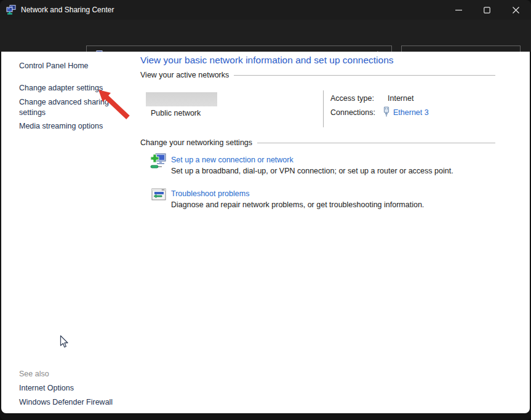  Describe the element at coordinates (386, 112) in the screenshot. I see `ethernet-plug-icon` at that location.